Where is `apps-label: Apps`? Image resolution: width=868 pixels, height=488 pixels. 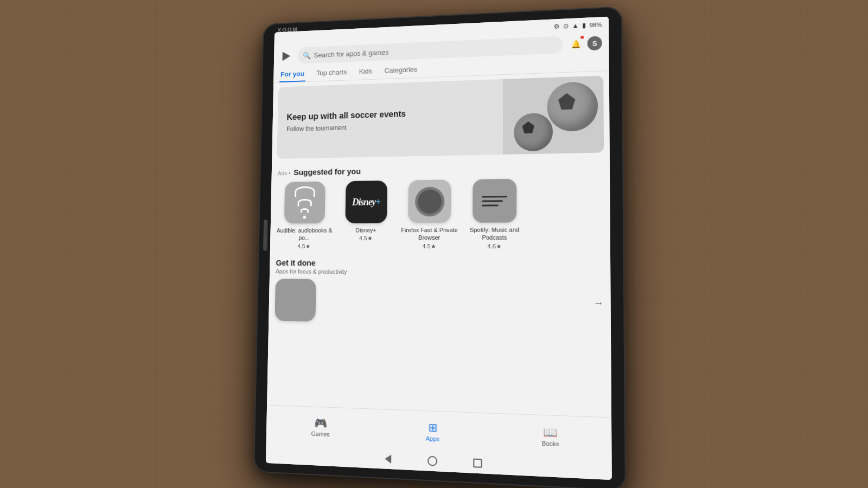 apps-label: Apps is located at coordinates (433, 438).